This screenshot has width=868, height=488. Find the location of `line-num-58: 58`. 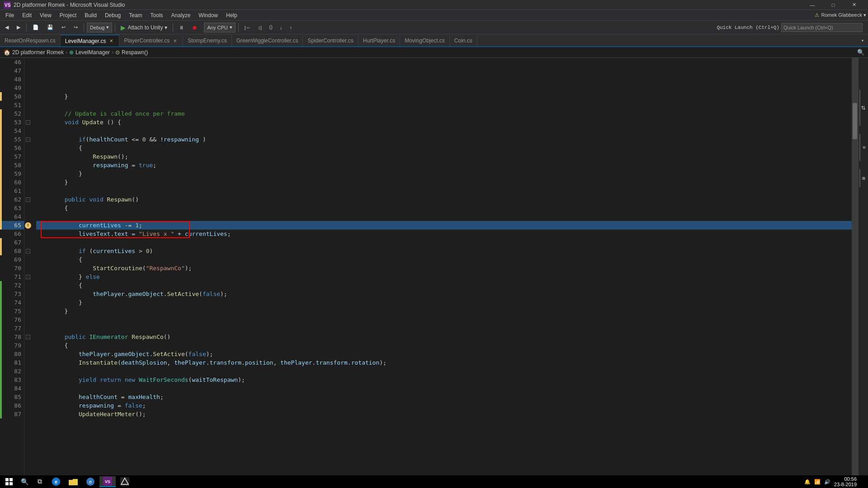

line-num-58: 58 is located at coordinates (13, 165).